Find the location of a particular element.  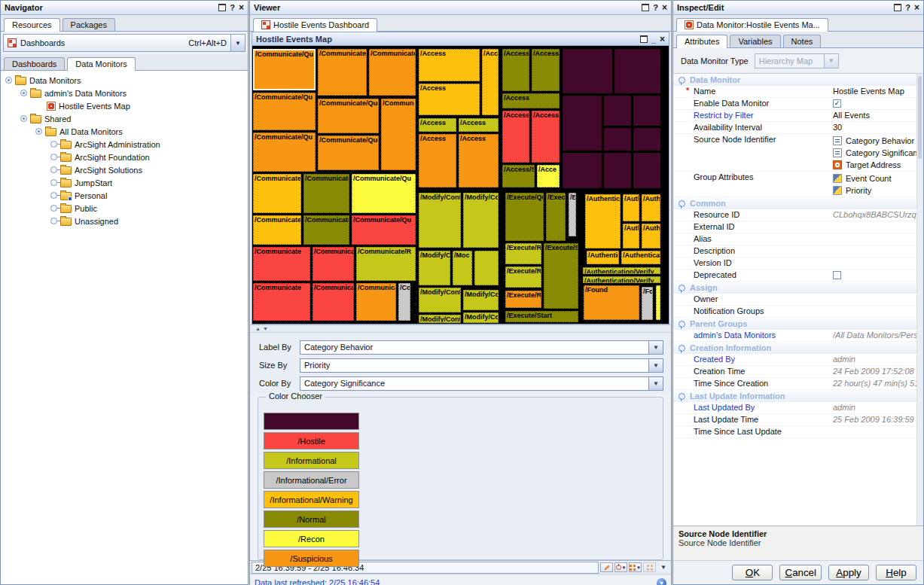

attr-label-link: Last Updated By is located at coordinates (753, 407).